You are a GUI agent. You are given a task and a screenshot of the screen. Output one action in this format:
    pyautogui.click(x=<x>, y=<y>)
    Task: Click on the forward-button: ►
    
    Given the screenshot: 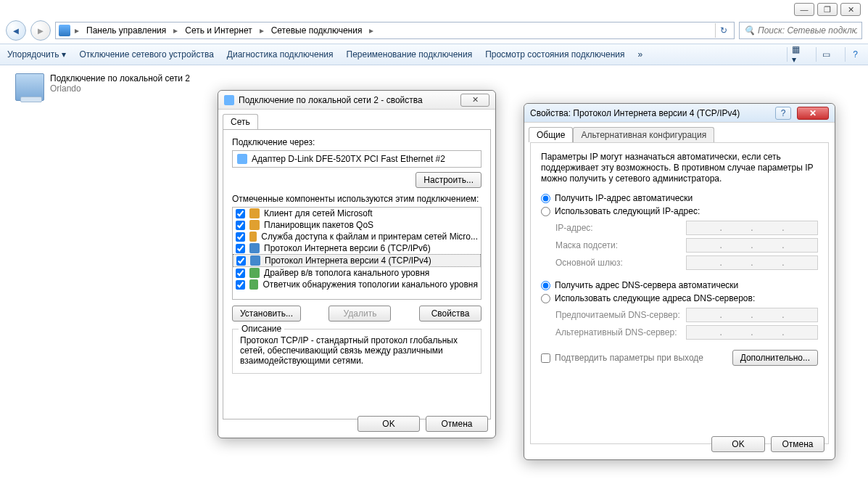 What is the action you would take?
    pyautogui.click(x=41, y=30)
    